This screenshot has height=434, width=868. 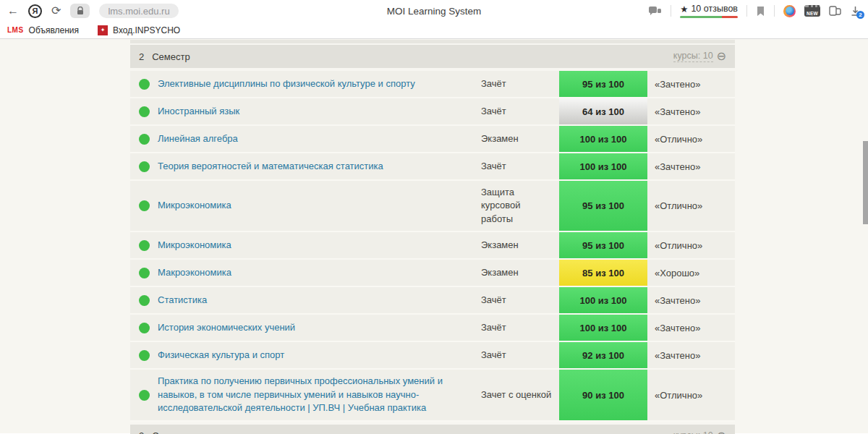 I want to click on course-row: Микроэкономика Экзамен 95 из 100 «Отличн…, so click(x=433, y=246).